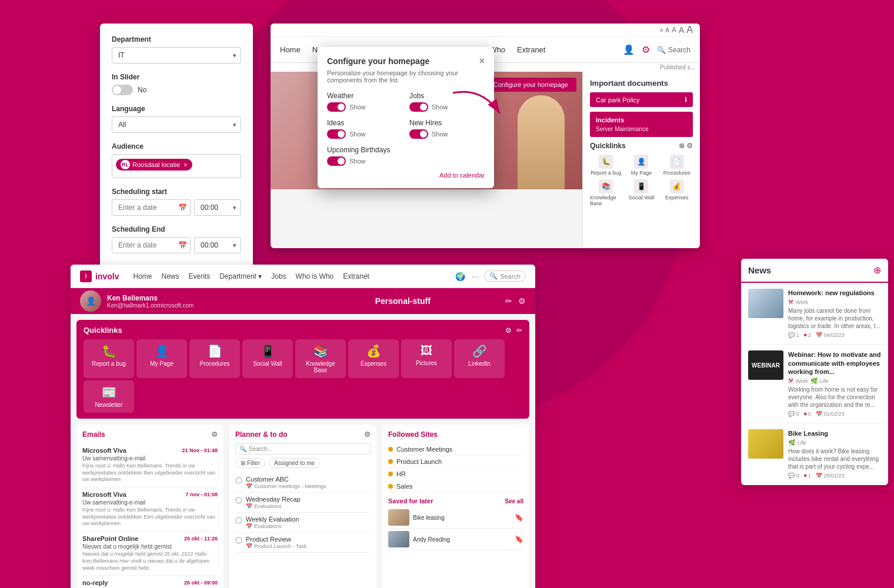 The image size is (894, 588). What do you see at coordinates (641, 125) in the screenshot?
I see `sp-incidents: Incidents Server Maintenance` at bounding box center [641, 125].